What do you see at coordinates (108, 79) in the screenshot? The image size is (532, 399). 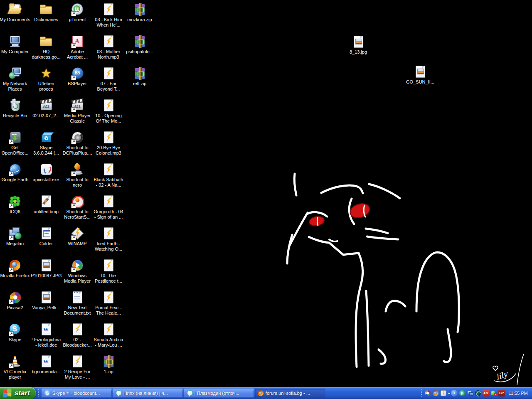 I see `desktop-icon-07-far: 07 - Far Beyond T...` at bounding box center [108, 79].